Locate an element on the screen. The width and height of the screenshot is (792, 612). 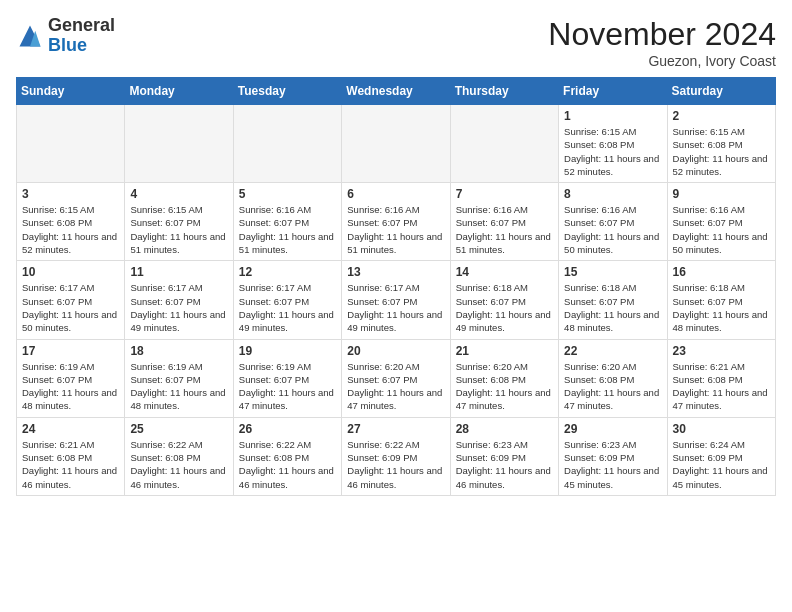
weekday-header-monday: Monday is located at coordinates (179, 92).